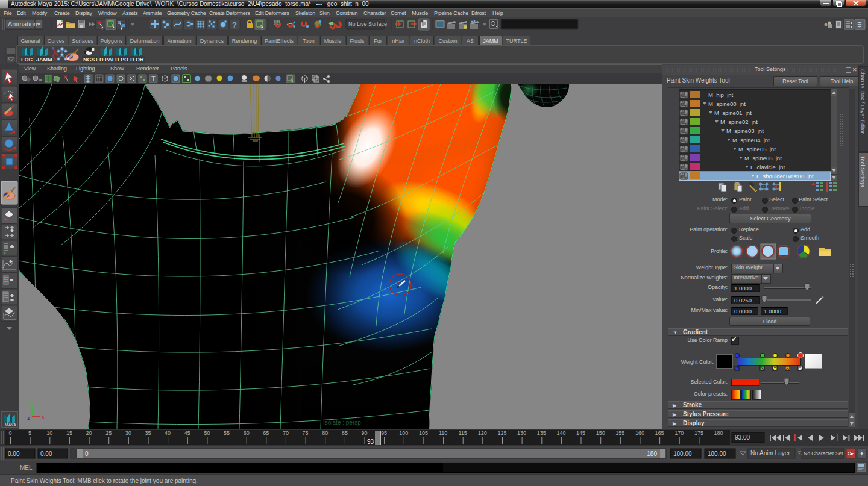 The height and width of the screenshot is (486, 868). Describe the element at coordinates (91, 60) in the screenshot. I see `svg-text: NGST` at that location.